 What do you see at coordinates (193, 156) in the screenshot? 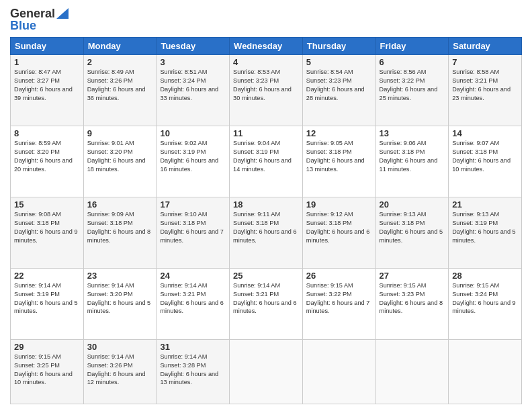
I see `day-info: Sunrise: 9:02 AMSunset: 3:19 PMDaylight:…` at bounding box center [193, 156].